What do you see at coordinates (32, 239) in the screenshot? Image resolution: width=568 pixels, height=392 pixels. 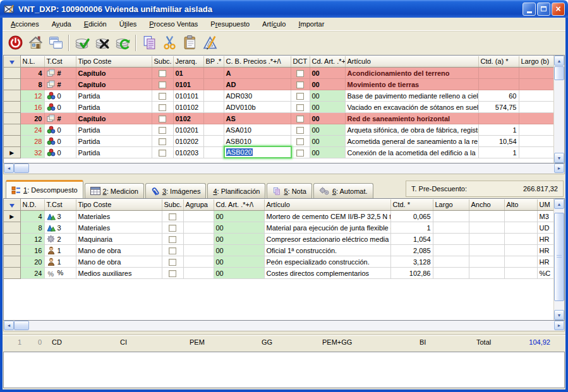 I see `cell-nd: 12` at bounding box center [32, 239].